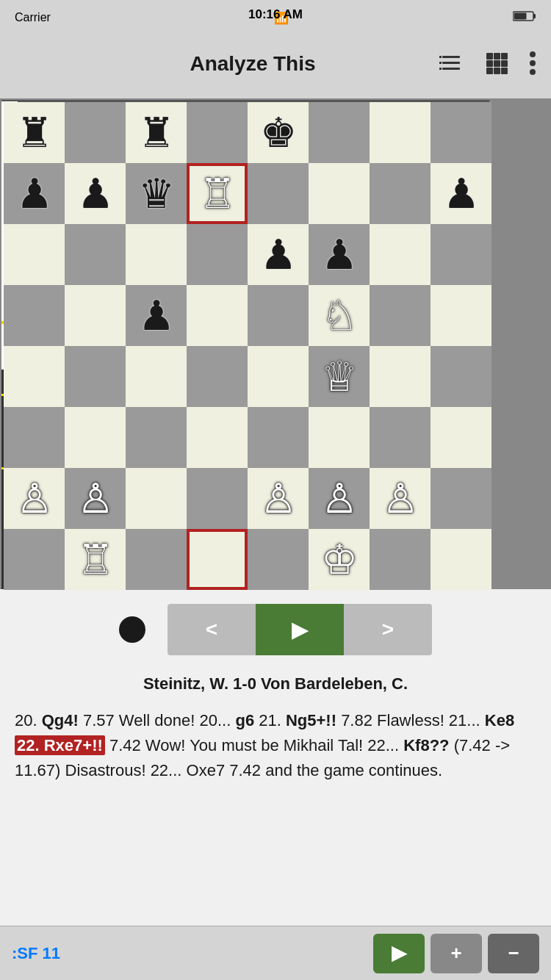 The image size is (551, 980). Describe the element at coordinates (456, 954) in the screenshot. I see `bottom-actions: ▶ + −` at that location.